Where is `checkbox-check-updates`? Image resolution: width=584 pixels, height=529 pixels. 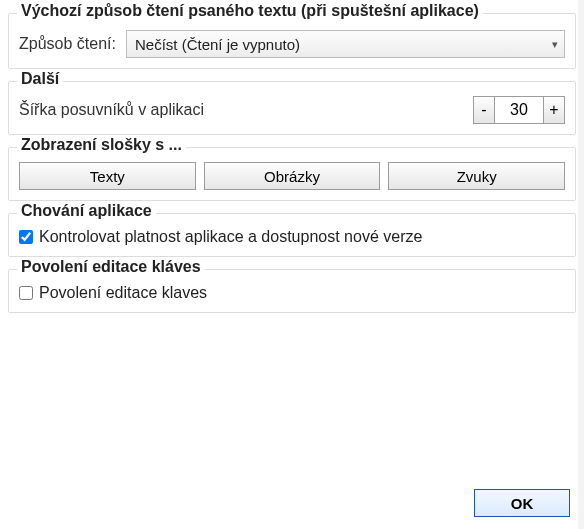 checkbox-check-updates is located at coordinates (26, 237).